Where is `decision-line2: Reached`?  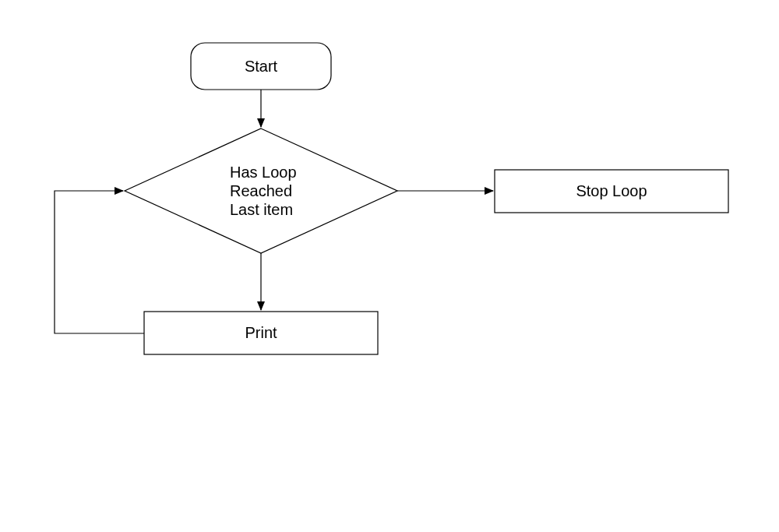
decision-line2: Reached is located at coordinates (261, 191).